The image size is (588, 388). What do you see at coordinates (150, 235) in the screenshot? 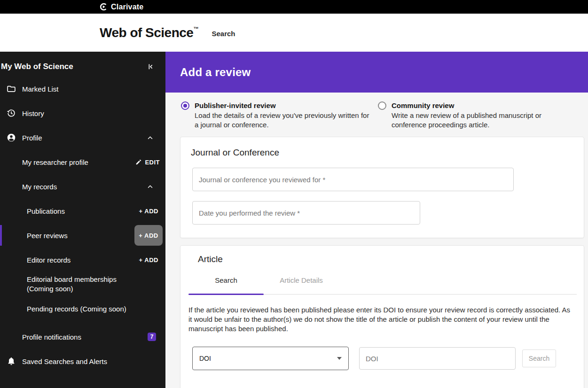
I see `peer-reviews-action-slot: + ADD` at bounding box center [150, 235].